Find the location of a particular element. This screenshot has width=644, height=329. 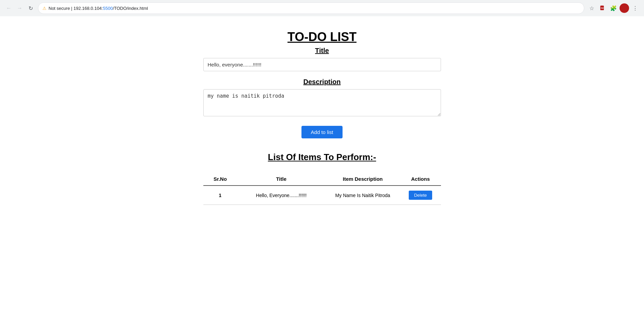

col-header-desc: Item Description is located at coordinates (363, 179).